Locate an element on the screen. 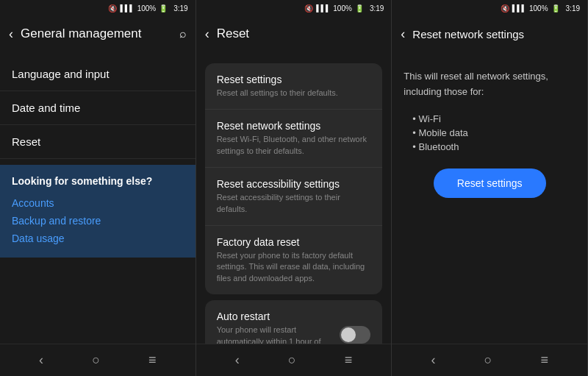 The image size is (588, 376). page-title-3: Reset network settings is located at coordinates (495, 34).